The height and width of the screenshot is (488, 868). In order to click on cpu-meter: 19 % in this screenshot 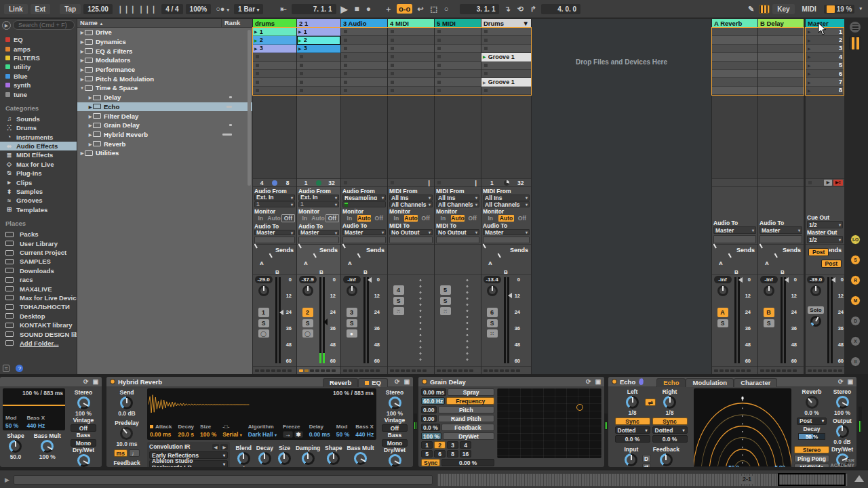, I will do `click(840, 9)`.